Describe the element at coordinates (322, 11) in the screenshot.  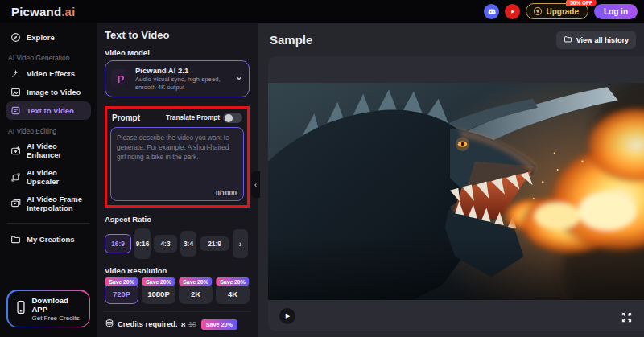
I see `top-bar: Picwand.ai Upgrade 50% OFF Log in` at that location.